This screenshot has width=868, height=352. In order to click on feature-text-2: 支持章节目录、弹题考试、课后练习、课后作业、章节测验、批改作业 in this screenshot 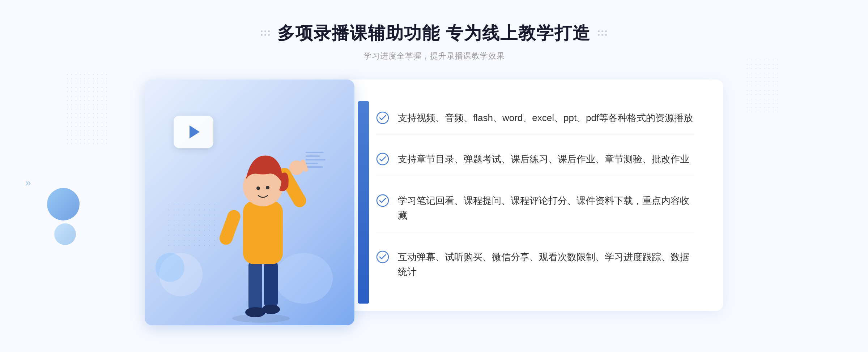, I will do `click(544, 159)`.